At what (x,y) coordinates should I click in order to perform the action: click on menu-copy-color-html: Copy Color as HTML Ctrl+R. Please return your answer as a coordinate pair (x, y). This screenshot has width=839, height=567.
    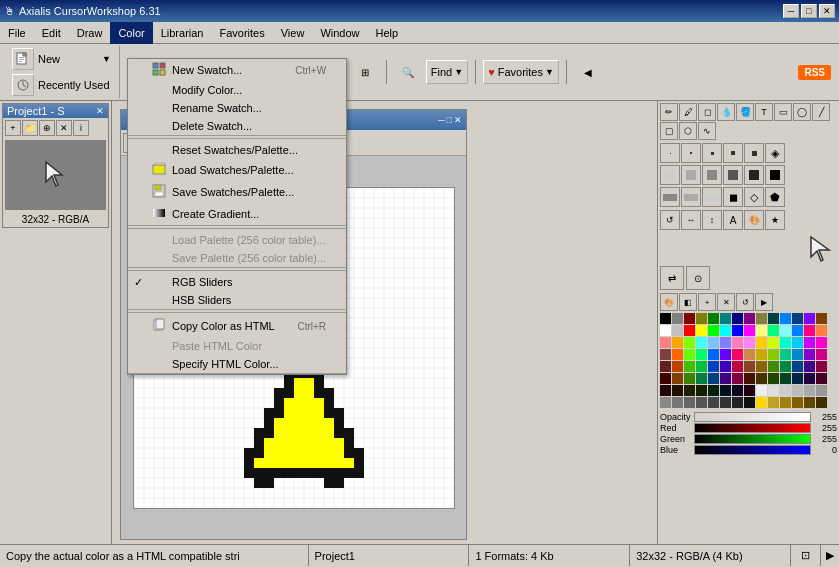
    Looking at the image, I should click on (237, 326).